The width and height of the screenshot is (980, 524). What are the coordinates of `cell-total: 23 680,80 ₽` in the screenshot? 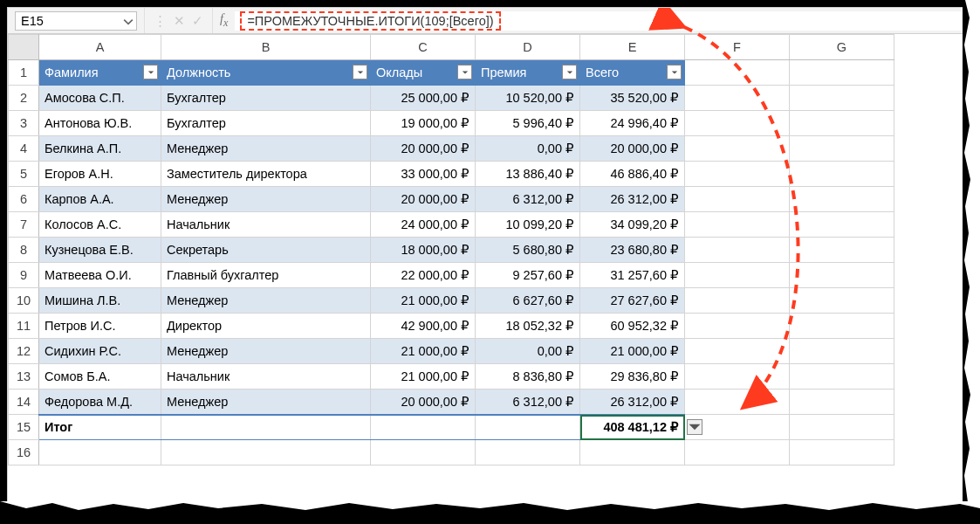 It's located at (633, 250).